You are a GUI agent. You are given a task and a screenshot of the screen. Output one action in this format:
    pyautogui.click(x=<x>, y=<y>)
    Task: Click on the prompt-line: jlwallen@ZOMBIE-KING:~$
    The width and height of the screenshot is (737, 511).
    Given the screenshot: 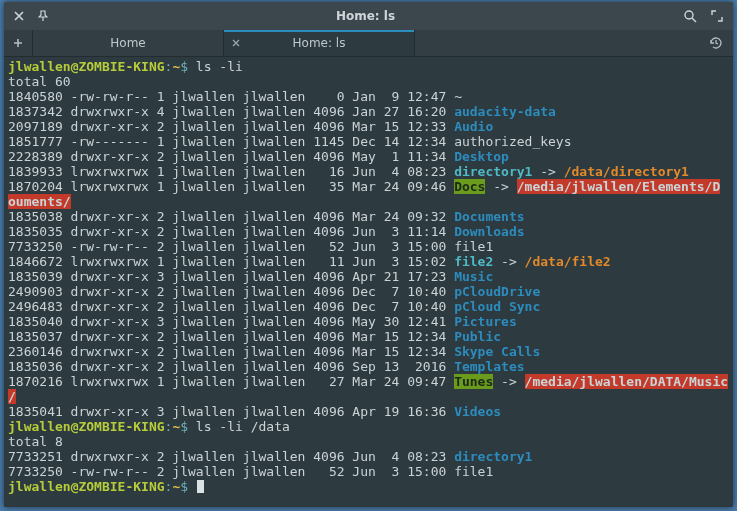 What is the action you would take?
    pyautogui.click(x=368, y=486)
    